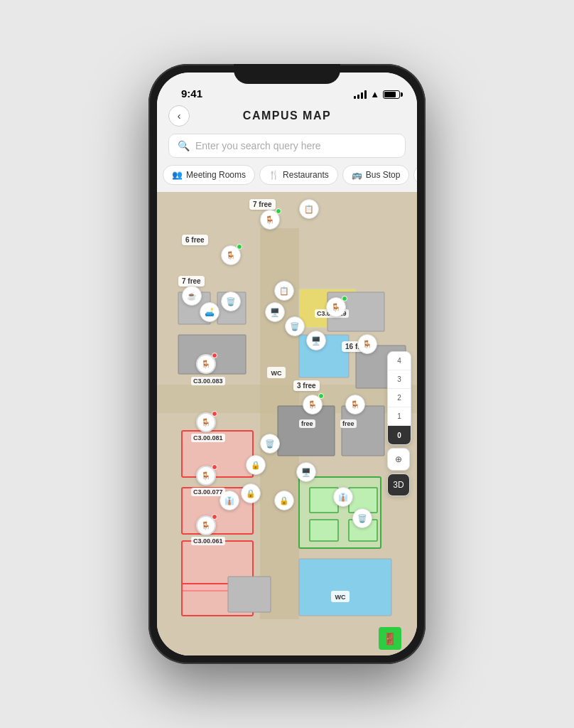  Describe the element at coordinates (259, 146) in the screenshot. I see `search-placeholder: Enter you search query here` at that location.